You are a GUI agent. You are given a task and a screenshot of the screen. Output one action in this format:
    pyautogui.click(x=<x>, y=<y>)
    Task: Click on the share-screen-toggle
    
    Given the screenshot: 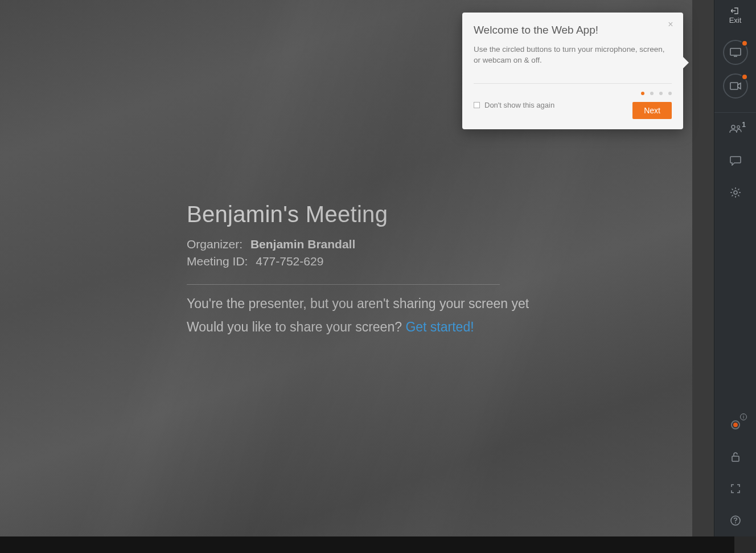 What is the action you would take?
    pyautogui.click(x=736, y=52)
    